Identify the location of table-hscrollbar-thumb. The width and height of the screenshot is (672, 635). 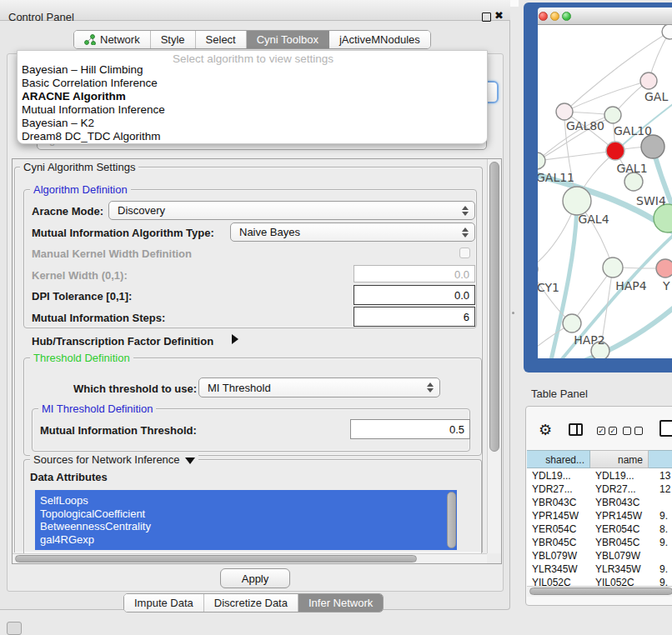
(600, 592).